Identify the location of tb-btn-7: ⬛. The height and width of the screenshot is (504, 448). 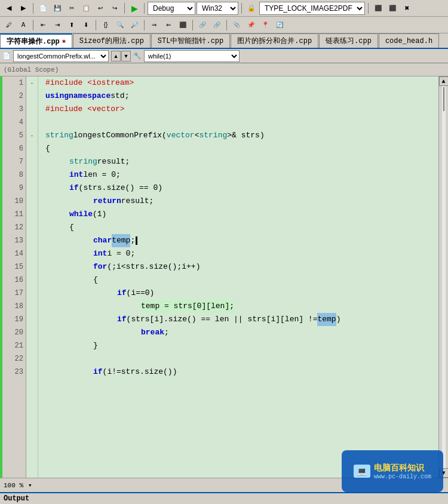
(378, 8).